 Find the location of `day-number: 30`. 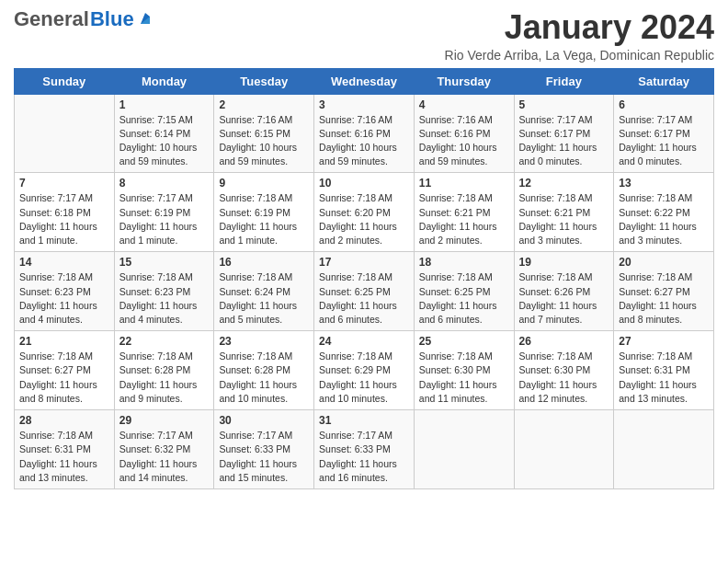

day-number: 30 is located at coordinates (264, 420).